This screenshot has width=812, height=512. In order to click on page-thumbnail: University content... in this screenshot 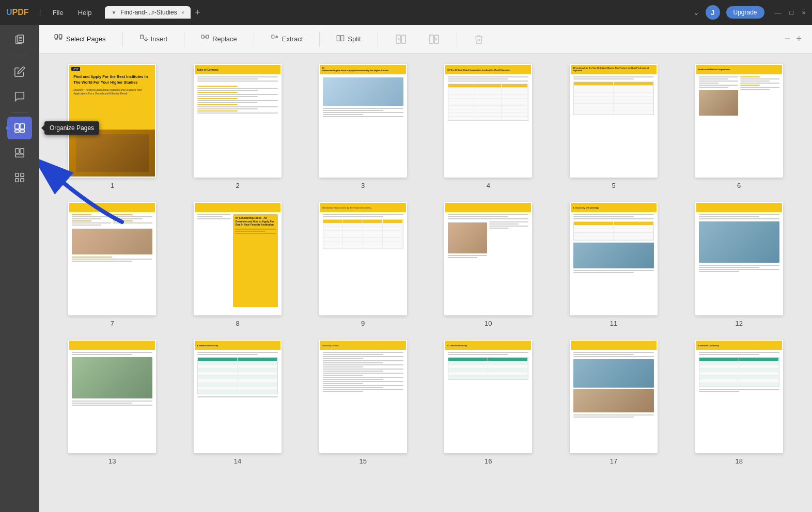, I will do `click(363, 396)`.